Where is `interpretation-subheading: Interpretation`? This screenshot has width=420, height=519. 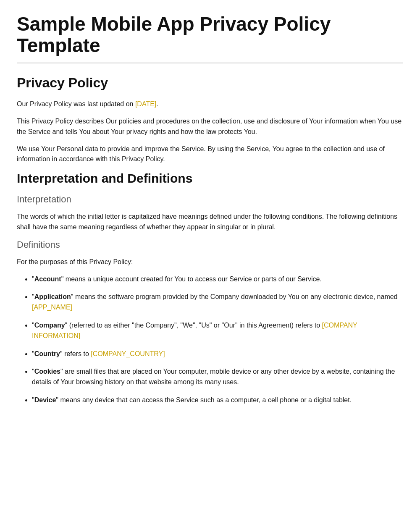 interpretation-subheading: Interpretation is located at coordinates (210, 199).